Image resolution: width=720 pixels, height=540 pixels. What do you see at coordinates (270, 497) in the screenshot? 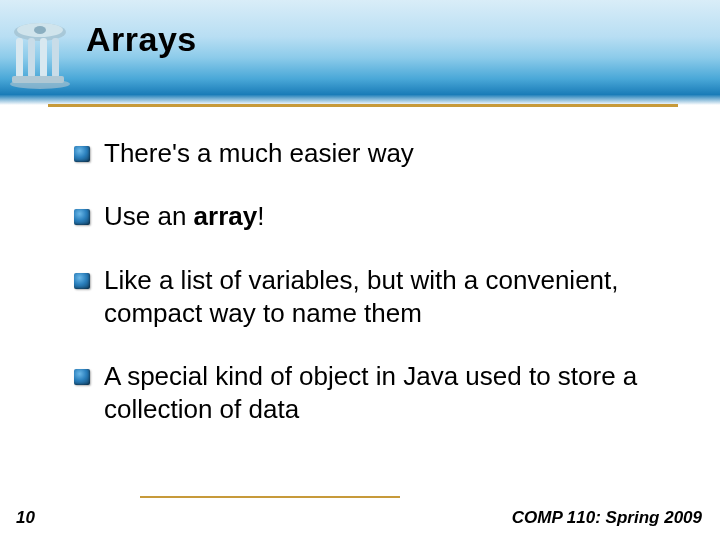
I see `footer-divider` at bounding box center [270, 497].